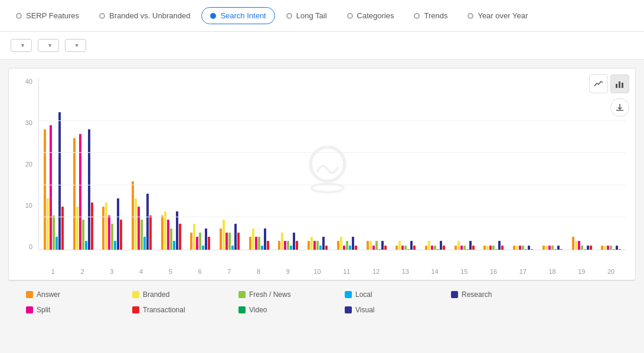 The image size is (644, 353). I want to click on x-label-15: 15, so click(465, 272).